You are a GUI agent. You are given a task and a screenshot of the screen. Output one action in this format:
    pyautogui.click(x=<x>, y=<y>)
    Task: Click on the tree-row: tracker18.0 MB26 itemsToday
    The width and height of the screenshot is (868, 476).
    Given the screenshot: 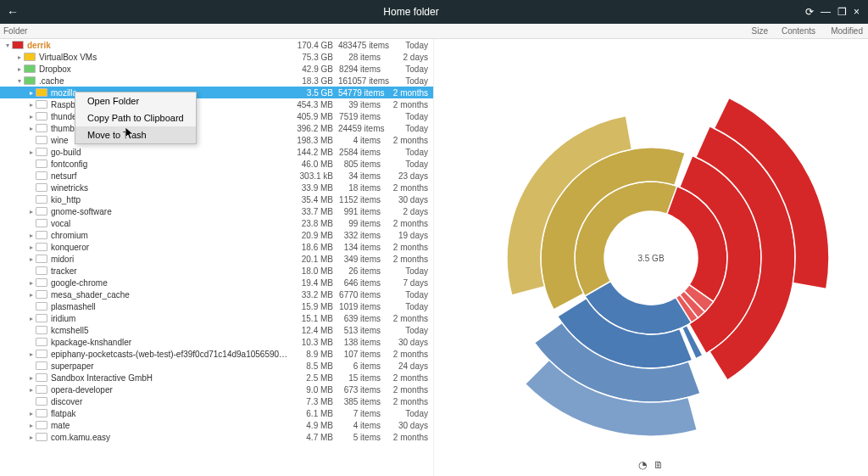 What is the action you would take?
    pyautogui.click(x=217, y=271)
    